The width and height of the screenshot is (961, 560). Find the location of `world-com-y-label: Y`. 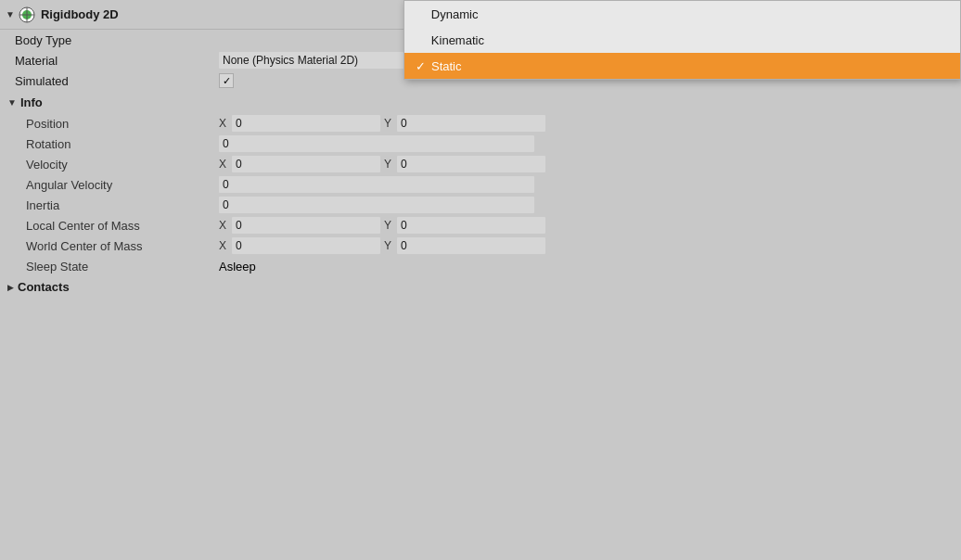

world-com-y-label: Y is located at coordinates (388, 246).